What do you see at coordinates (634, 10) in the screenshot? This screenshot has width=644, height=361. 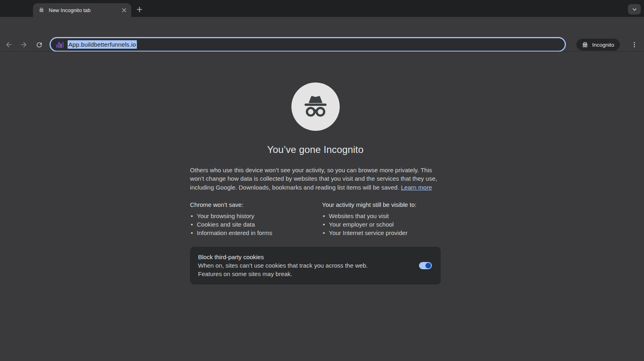 I see `chevron-down-icon` at bounding box center [634, 10].